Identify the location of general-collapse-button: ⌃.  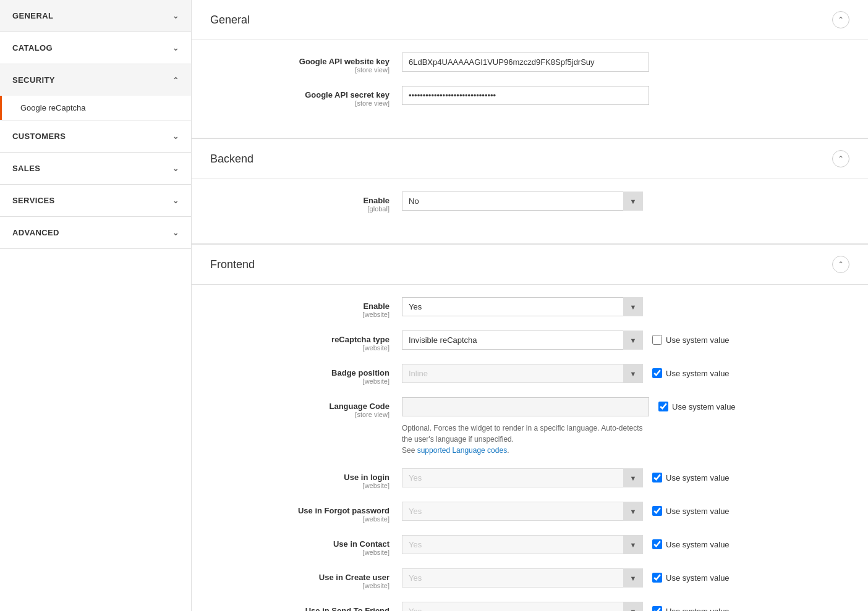
(841, 20).